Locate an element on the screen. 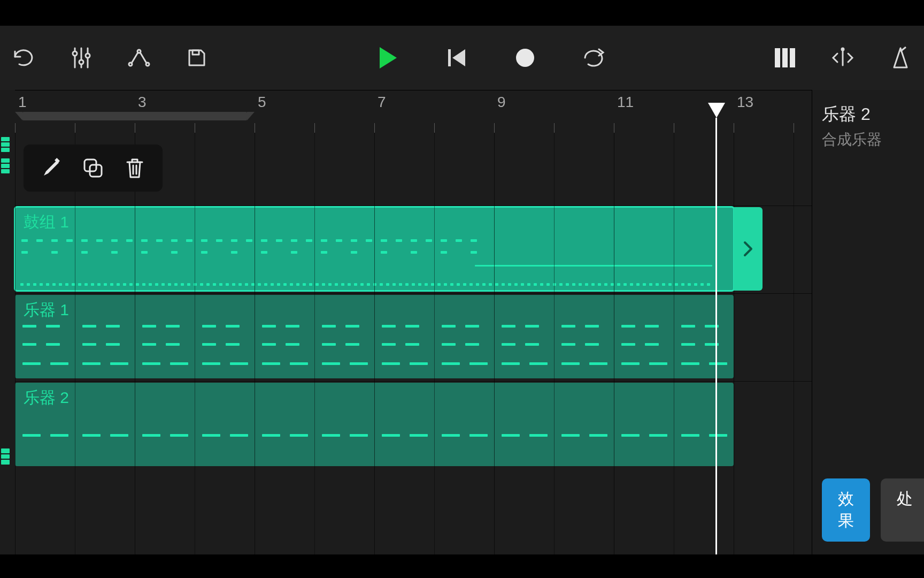 The image size is (924, 578). record-button is located at coordinates (525, 58).